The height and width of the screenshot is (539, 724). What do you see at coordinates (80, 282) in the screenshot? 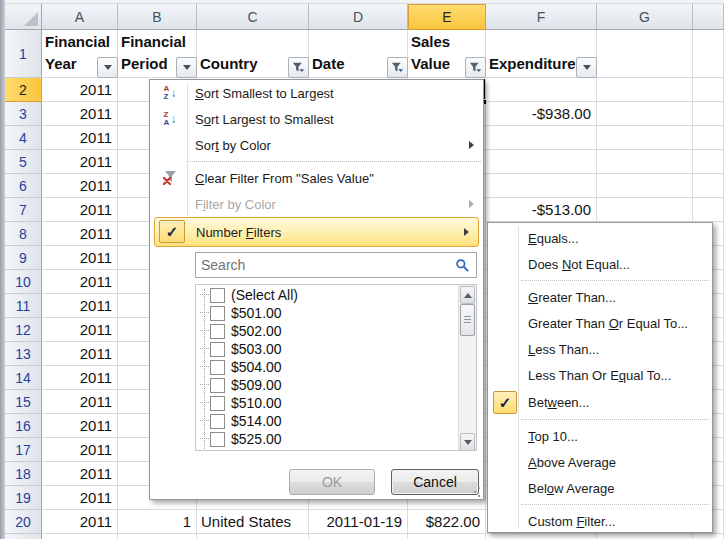
I see `cell-A10: 2011` at bounding box center [80, 282].